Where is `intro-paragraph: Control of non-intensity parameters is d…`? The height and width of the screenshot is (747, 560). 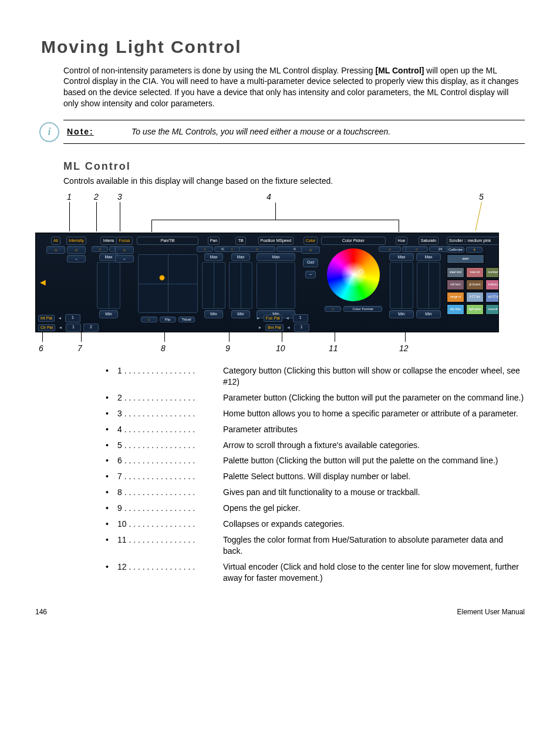
intro-paragraph: Control of non-intensity parameters is d… is located at coordinates (294, 88).